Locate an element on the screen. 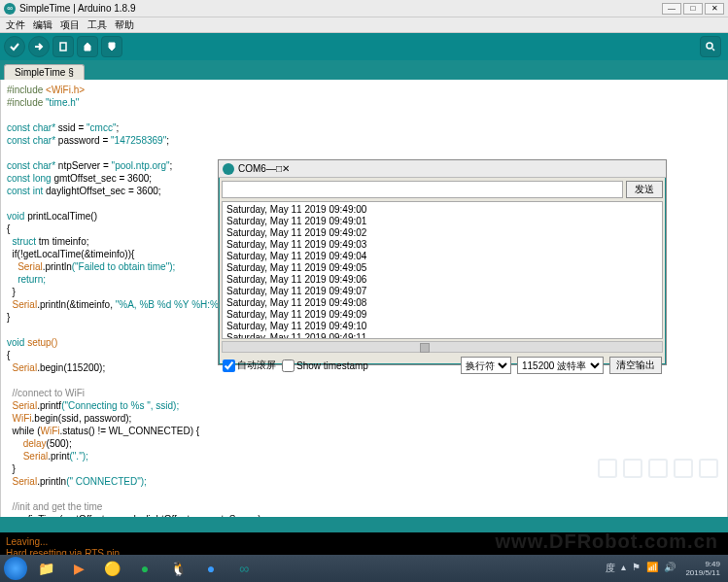 The height and width of the screenshot is (582, 728). network-icon: 📶 is located at coordinates (652, 568).